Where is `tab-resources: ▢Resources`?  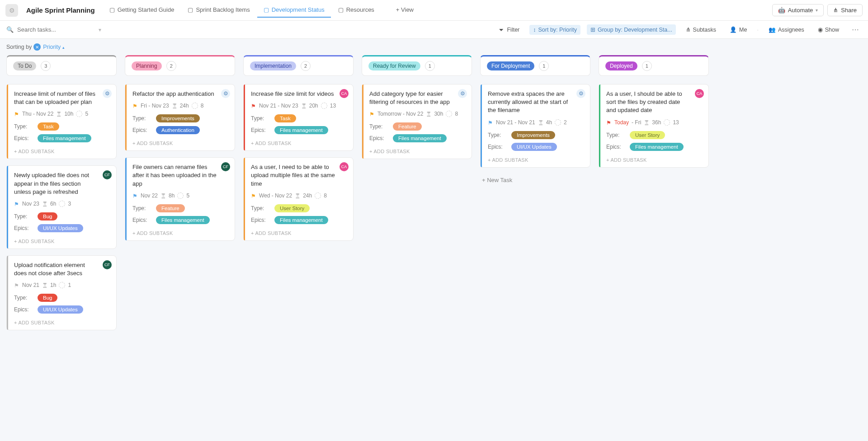 tab-resources: ▢Resources is located at coordinates (356, 10).